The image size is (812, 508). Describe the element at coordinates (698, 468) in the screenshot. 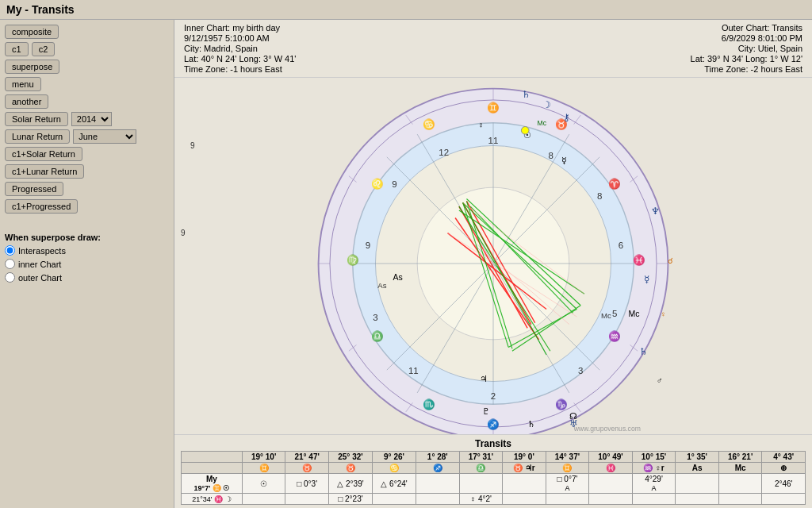

I see `th-sign-11: As` at that location.